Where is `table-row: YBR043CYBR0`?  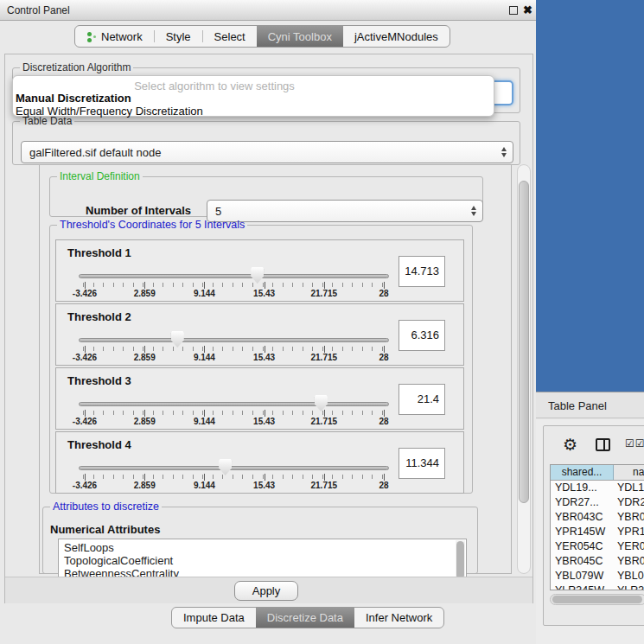
table-row: YBR043CYBR0 is located at coordinates (597, 517).